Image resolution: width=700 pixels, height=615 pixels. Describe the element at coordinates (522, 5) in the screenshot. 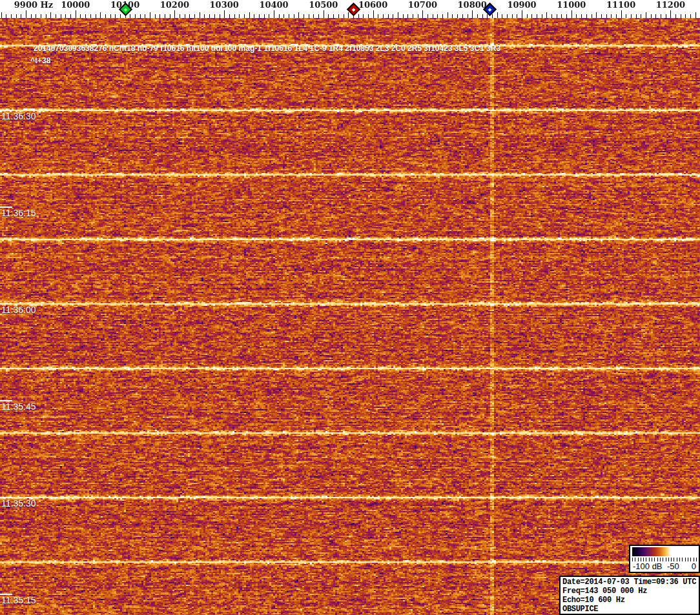

I see `freq-tick-label: 10900` at that location.